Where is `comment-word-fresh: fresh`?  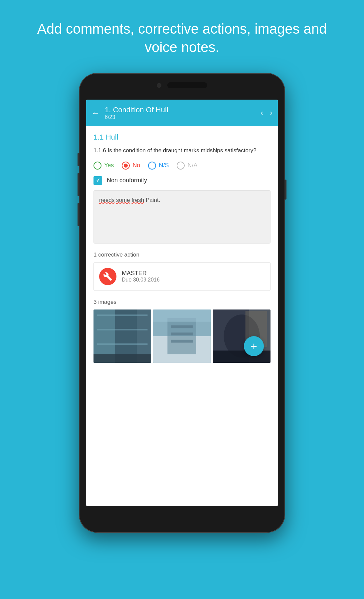
comment-word-fresh: fresh is located at coordinates (138, 200).